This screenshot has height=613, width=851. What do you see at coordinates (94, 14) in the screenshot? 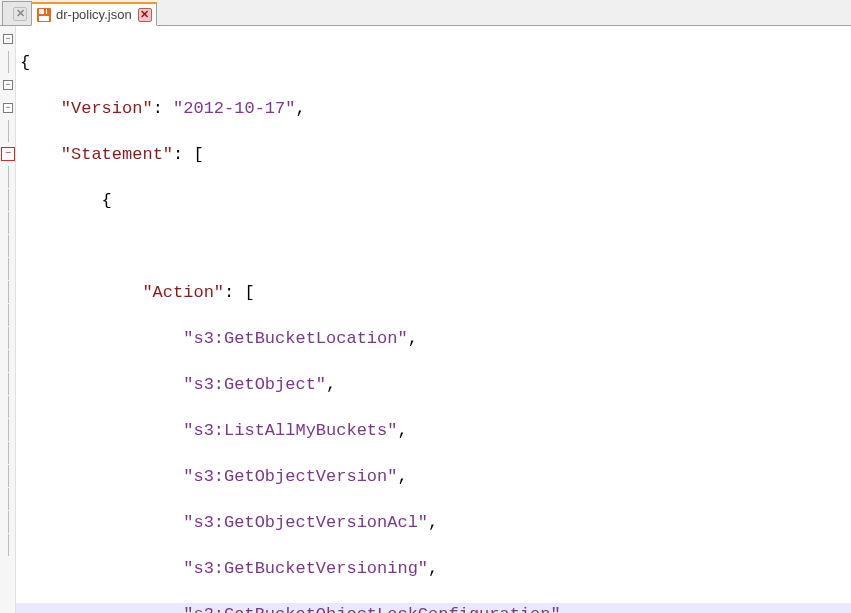
I see `tab-dr-policy: dr-policy.json ✕` at bounding box center [94, 14].